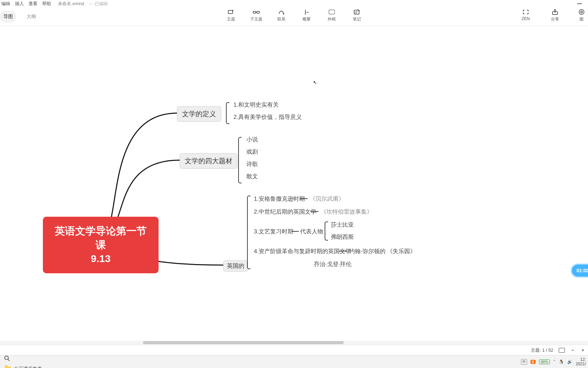 The height and width of the screenshot is (368, 588). What do you see at coordinates (582, 19) in the screenshot?
I see `toolbar-format-label: 图` at bounding box center [582, 19].